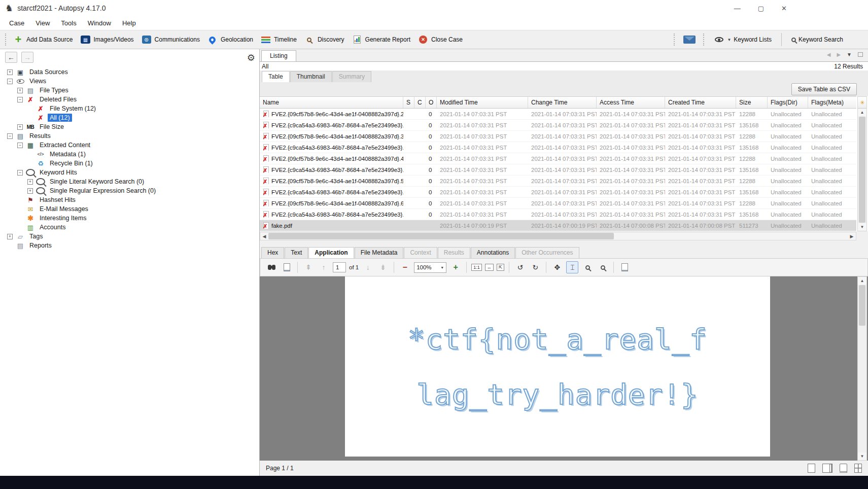 The height and width of the screenshot is (489, 868). What do you see at coordinates (557, 267) in the screenshot?
I see `pan-tool-icon: ✥` at bounding box center [557, 267].